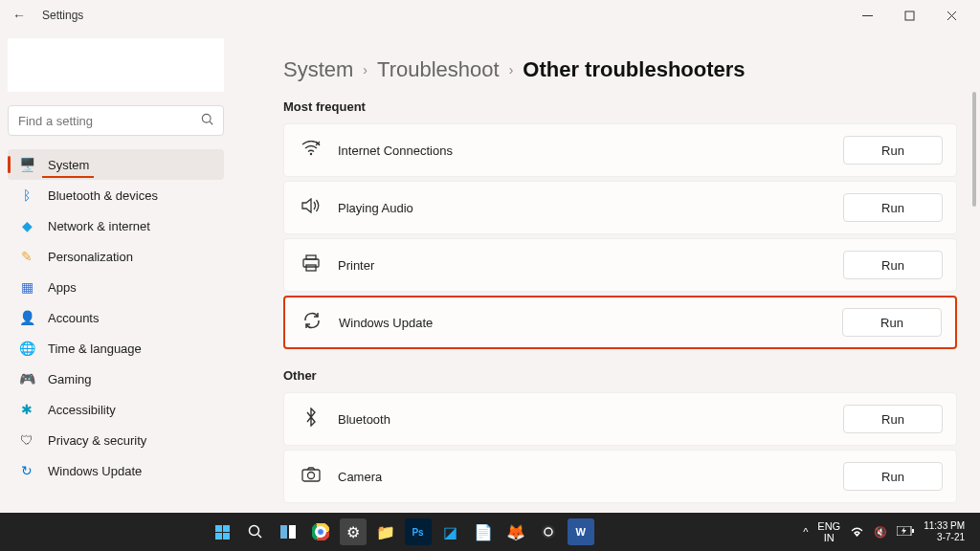 The height and width of the screenshot is (551, 980). Describe the element at coordinates (288, 532) in the screenshot. I see `task-view` at that location.